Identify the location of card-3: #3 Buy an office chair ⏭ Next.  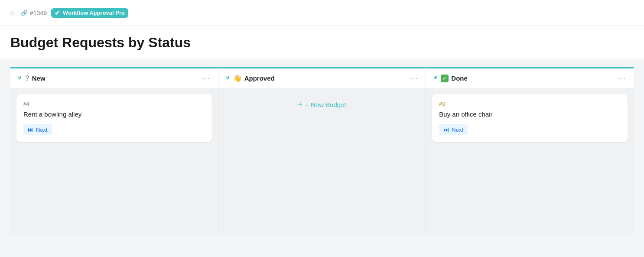
(530, 118).